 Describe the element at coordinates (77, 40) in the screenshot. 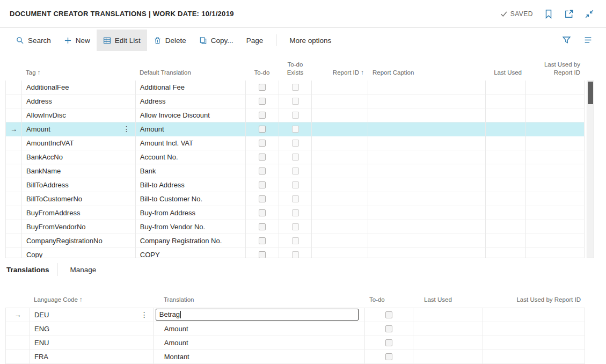

I see `new-button: New` at that location.